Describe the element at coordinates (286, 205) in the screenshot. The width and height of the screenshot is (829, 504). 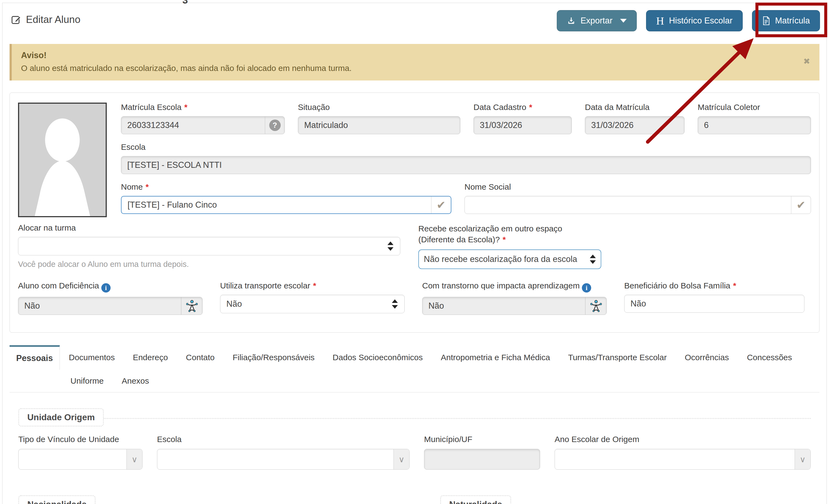
I see `nome-input: [TESTE] - Fulano Cinco ✔` at that location.